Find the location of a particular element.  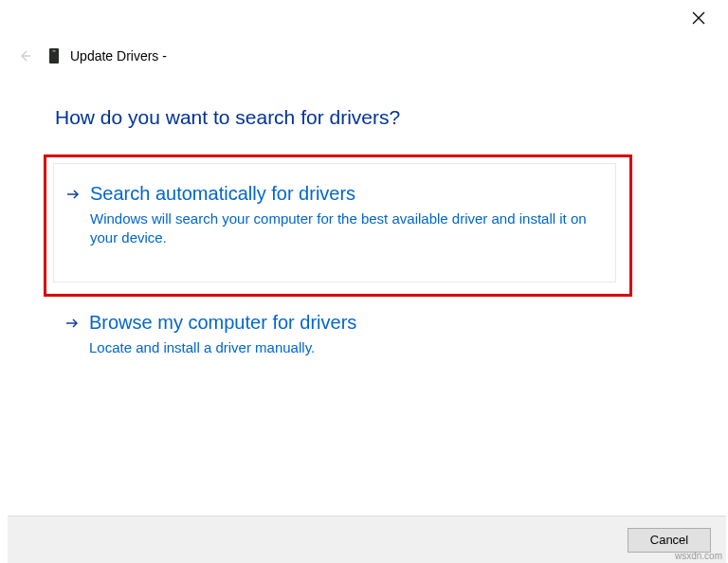

option-description: Windows will search your computer for th… is located at coordinates (344, 229).